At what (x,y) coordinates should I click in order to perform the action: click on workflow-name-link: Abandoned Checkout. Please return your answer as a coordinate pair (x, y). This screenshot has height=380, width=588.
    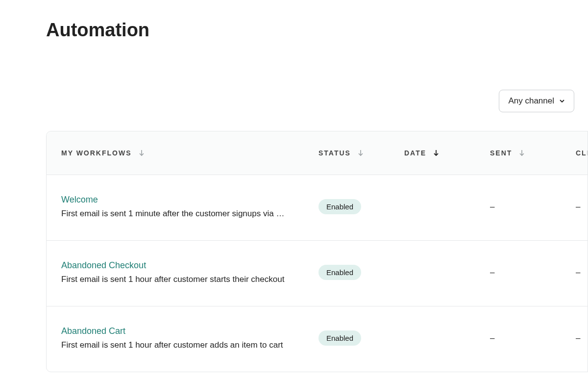
    Looking at the image, I should click on (185, 266).